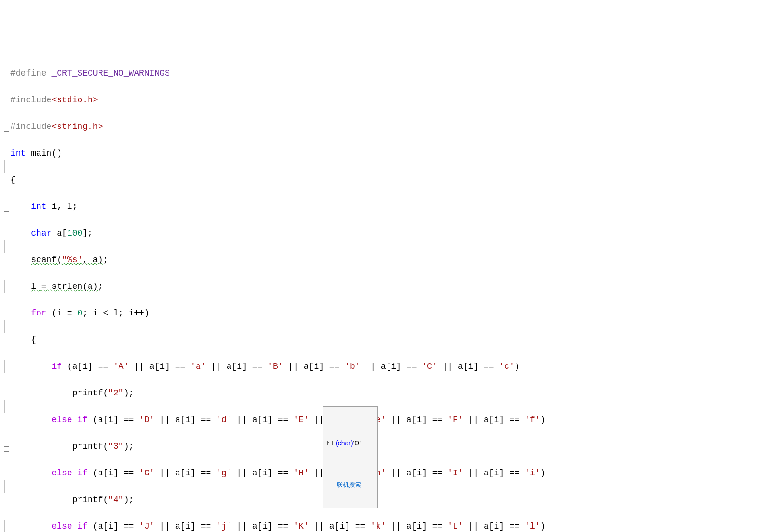 The height and width of the screenshot is (532, 775). I want to click on code-line: #include<string.h>, so click(393, 127).